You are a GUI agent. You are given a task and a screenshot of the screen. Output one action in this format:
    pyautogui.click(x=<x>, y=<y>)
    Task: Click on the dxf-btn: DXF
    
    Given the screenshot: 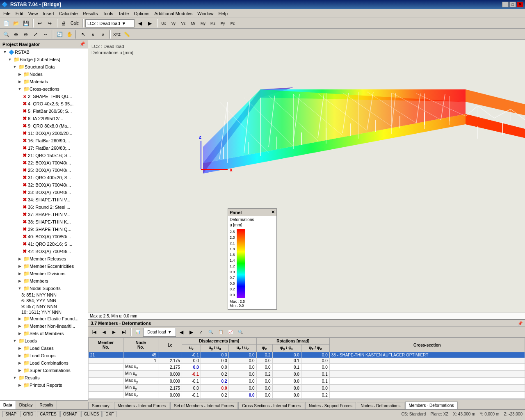 What is the action you would take?
    pyautogui.click(x=110, y=414)
    